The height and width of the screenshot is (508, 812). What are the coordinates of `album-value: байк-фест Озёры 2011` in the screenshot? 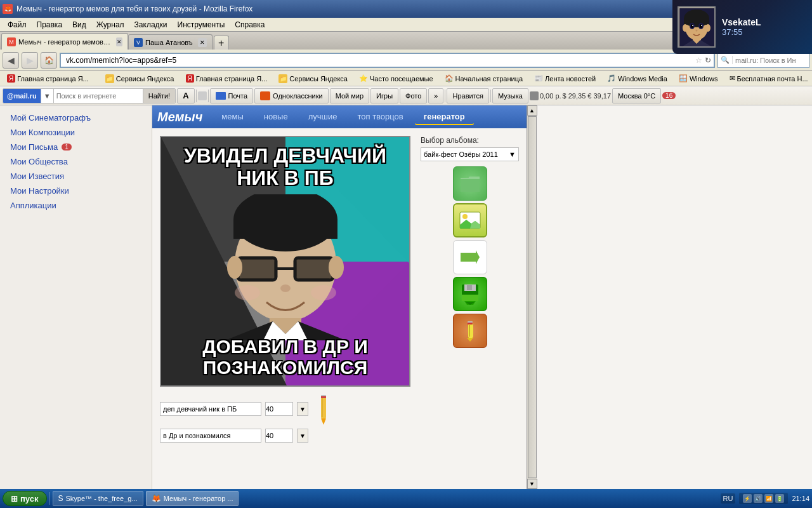 It's located at (461, 154).